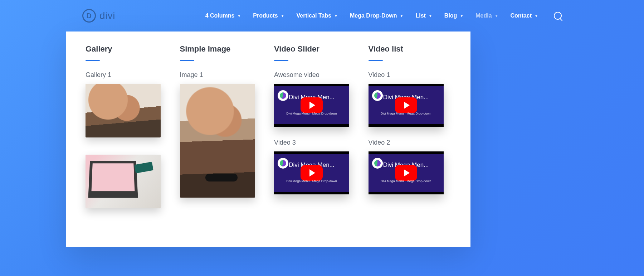 This screenshot has width=644, height=276. What do you see at coordinates (376, 16) in the screenshot?
I see `nav-mega-drop-down: Mega Drop-Down ▼` at bounding box center [376, 16].